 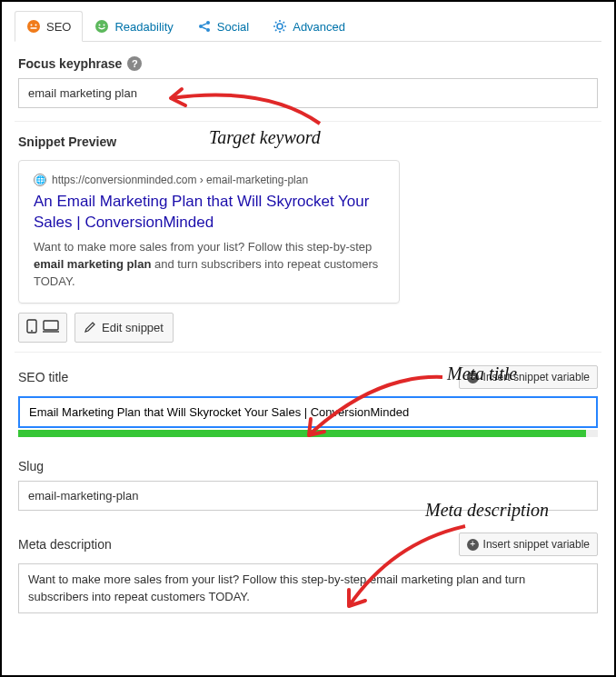 What do you see at coordinates (536, 544) in the screenshot?
I see `insert-variable-label-meta: Insert snippet variable` at bounding box center [536, 544].